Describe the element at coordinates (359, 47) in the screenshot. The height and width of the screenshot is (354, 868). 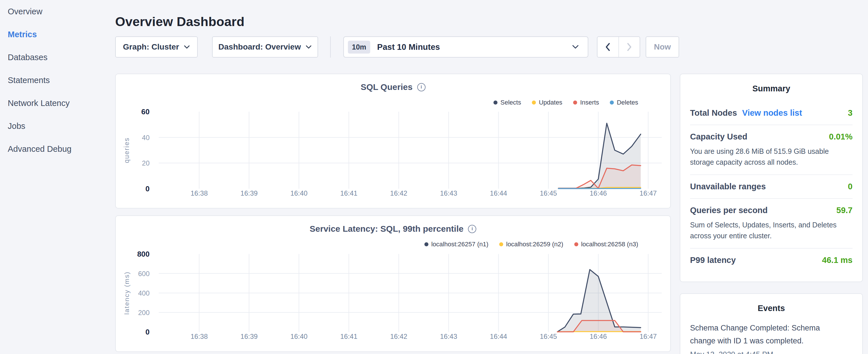
I see `time-range-badge: 10m` at that location.